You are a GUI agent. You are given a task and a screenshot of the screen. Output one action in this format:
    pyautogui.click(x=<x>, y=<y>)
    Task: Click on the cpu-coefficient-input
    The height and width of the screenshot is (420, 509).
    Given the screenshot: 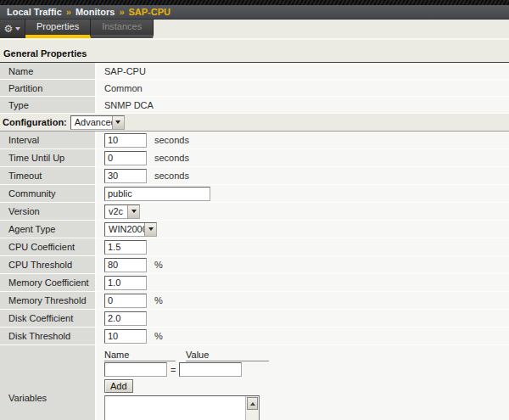 What is the action you would take?
    pyautogui.click(x=126, y=248)
    